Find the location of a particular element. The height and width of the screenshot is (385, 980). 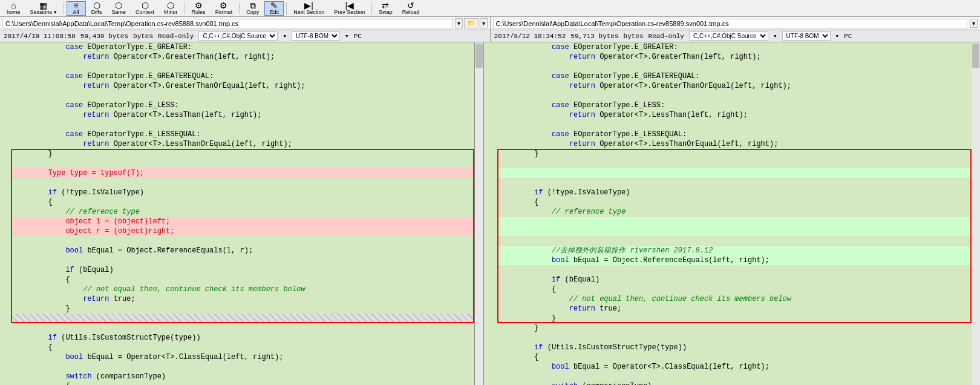

minor-button: ⬡ Minor is located at coordinates (171, 8).